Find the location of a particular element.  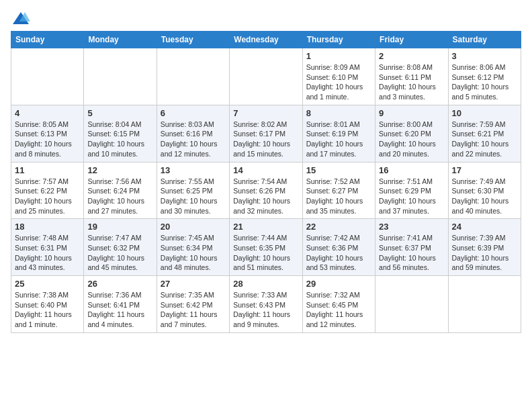

day-number: 5 is located at coordinates (120, 113).